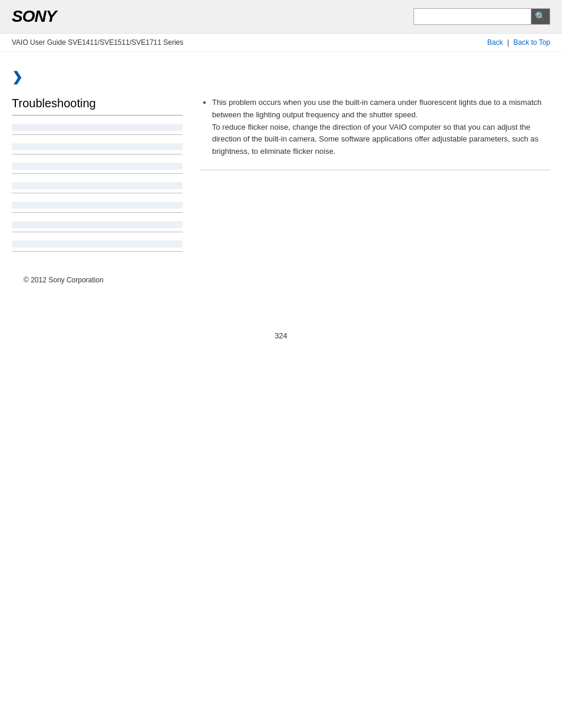  I want to click on copyright: © 2012 Sony Corporation, so click(64, 280).